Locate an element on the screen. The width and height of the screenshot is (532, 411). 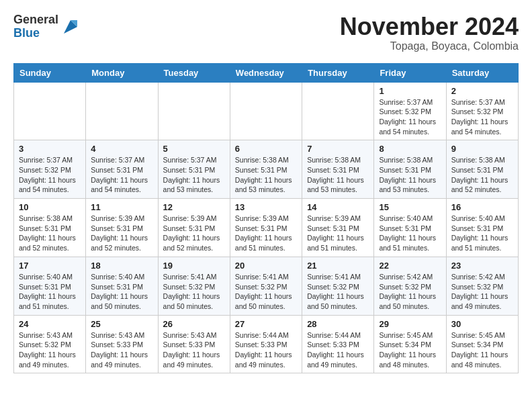
day-number: 4 is located at coordinates (122, 149).